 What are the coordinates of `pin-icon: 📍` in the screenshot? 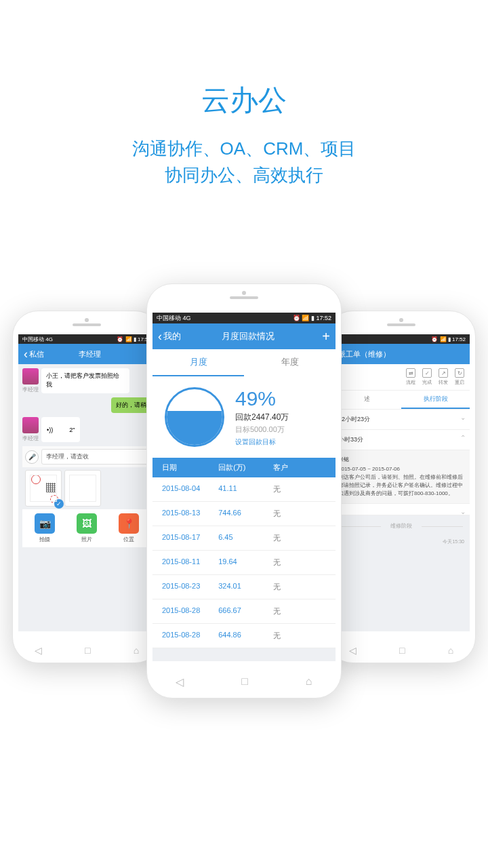 It's located at (129, 524).